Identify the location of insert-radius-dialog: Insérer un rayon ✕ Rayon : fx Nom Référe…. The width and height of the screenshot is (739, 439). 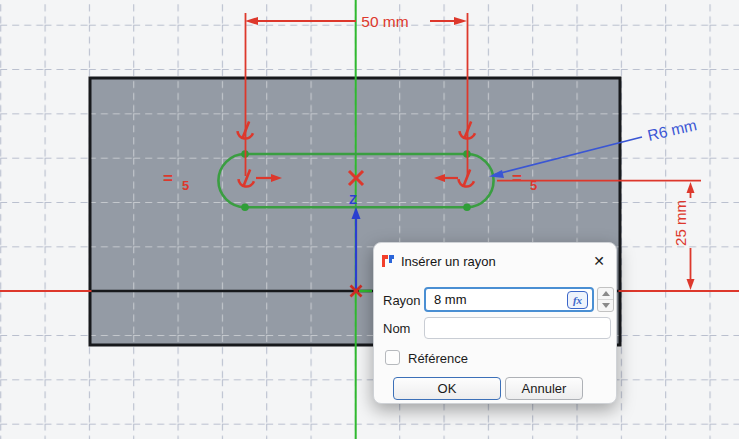
(495, 323).